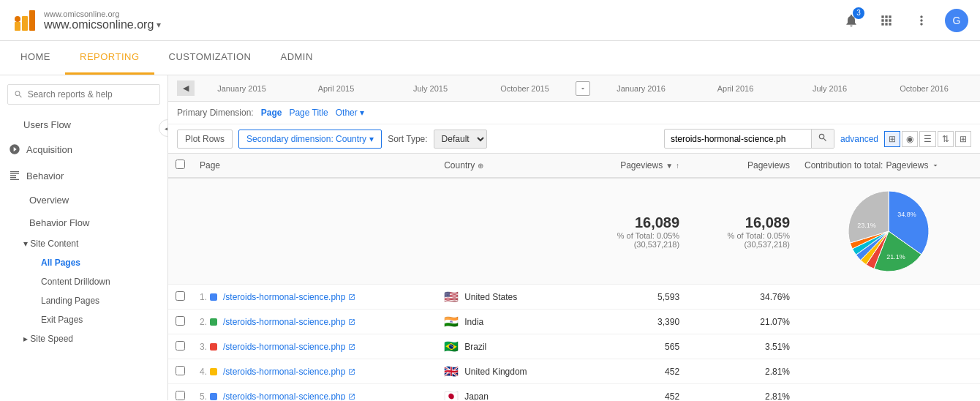 This screenshot has height=401, width=980. I want to click on site-info: www.omicsonline.org www.omicsonline.org …, so click(102, 20).